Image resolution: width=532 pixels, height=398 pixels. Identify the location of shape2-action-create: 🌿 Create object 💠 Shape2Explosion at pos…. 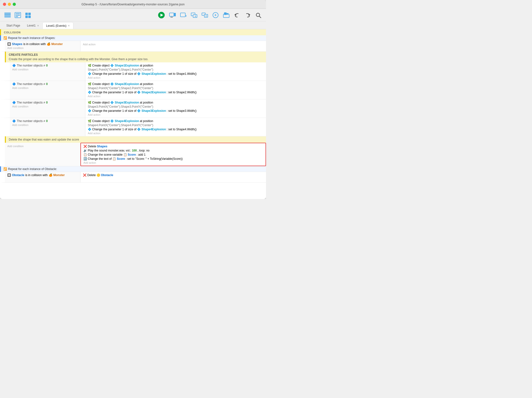
(176, 84).